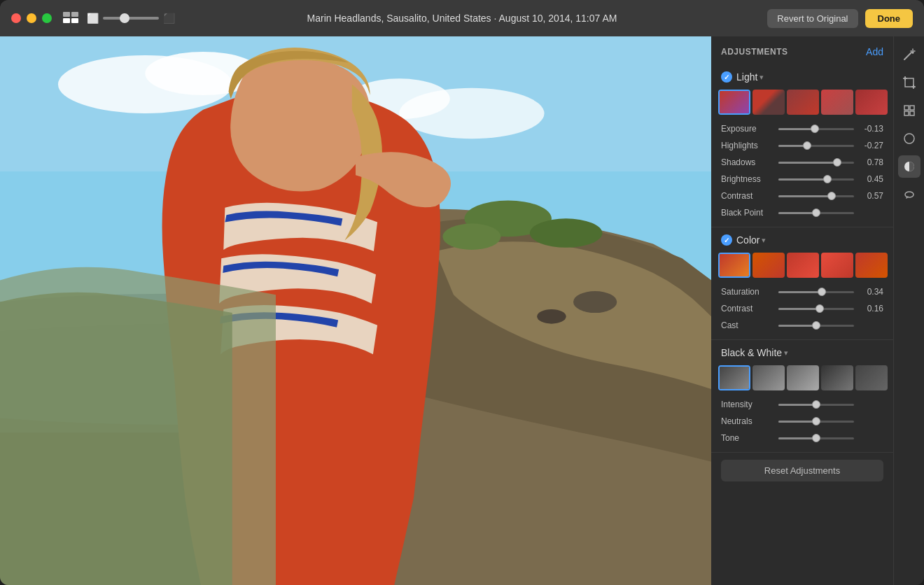  Describe the element at coordinates (462, 18) in the screenshot. I see `titlebar: ⬜ ⬛ Marin Headlands, Sausalito, United S…` at that location.